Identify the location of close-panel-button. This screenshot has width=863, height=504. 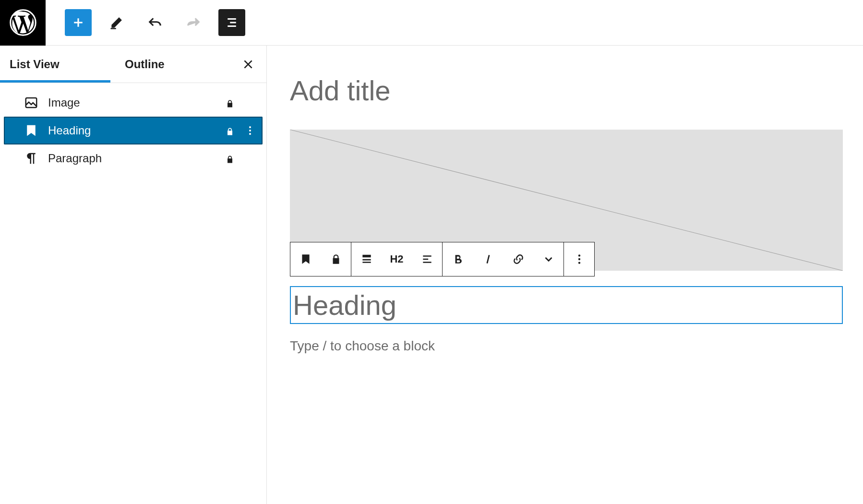
(248, 64).